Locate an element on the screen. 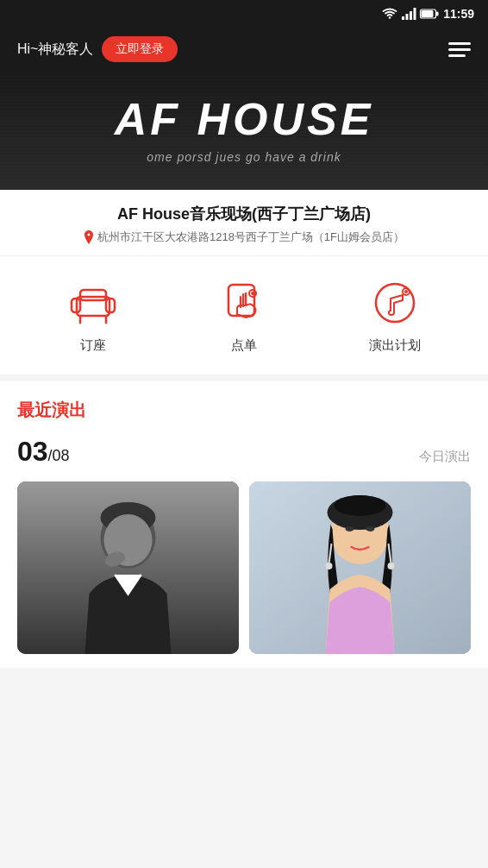 This screenshot has width=488, height=868. status-icons: 11:59 is located at coordinates (428, 14).